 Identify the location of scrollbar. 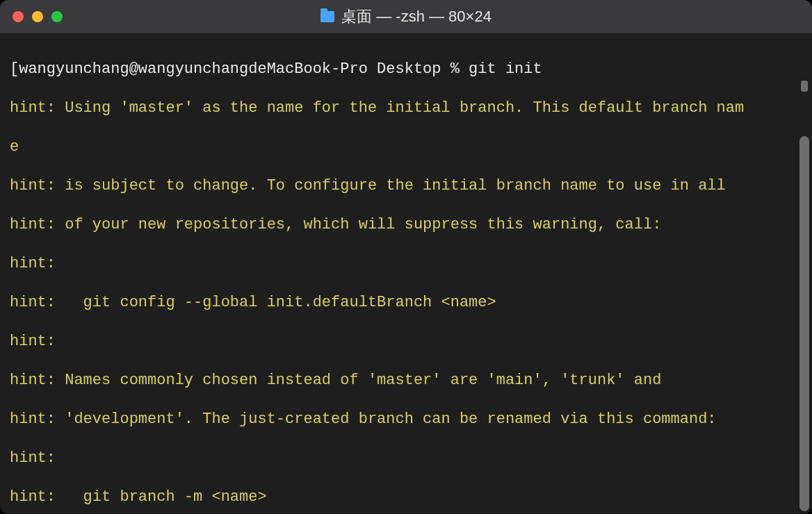
(804, 273).